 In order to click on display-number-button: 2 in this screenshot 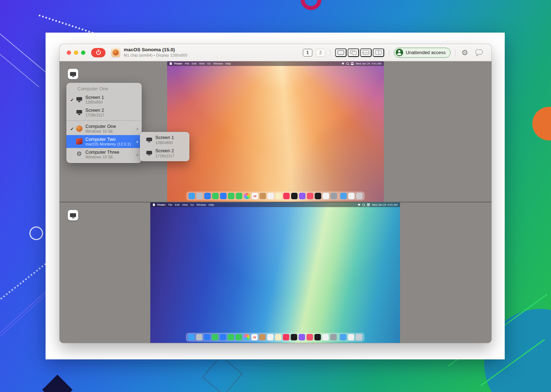, I will do `click(321, 53)`.